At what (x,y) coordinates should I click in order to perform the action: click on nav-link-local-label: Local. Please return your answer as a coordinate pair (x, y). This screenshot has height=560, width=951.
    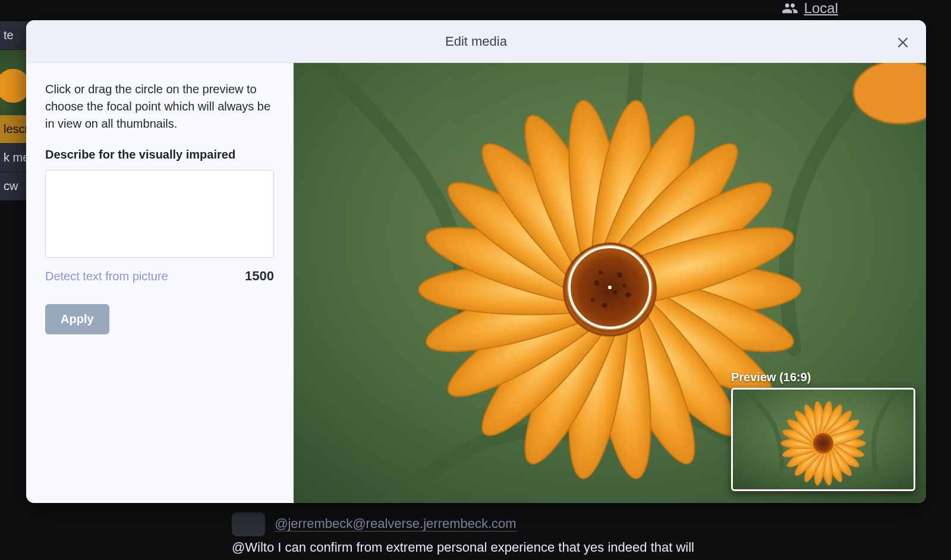
    Looking at the image, I should click on (821, 8).